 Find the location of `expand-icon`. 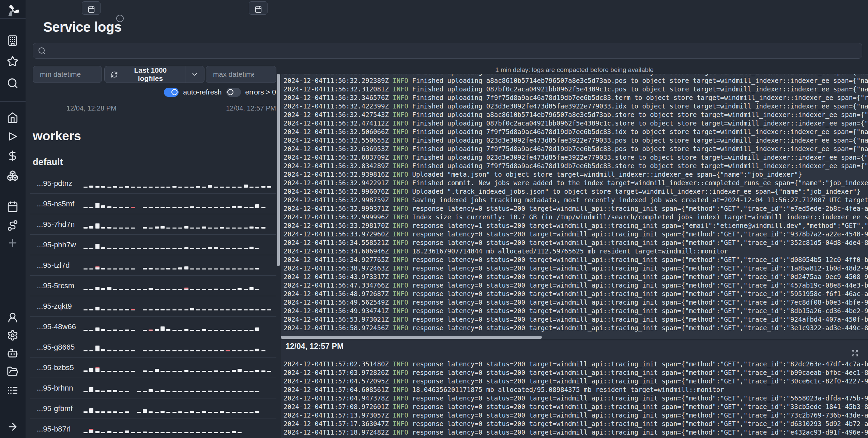

expand-icon is located at coordinates (855, 353).